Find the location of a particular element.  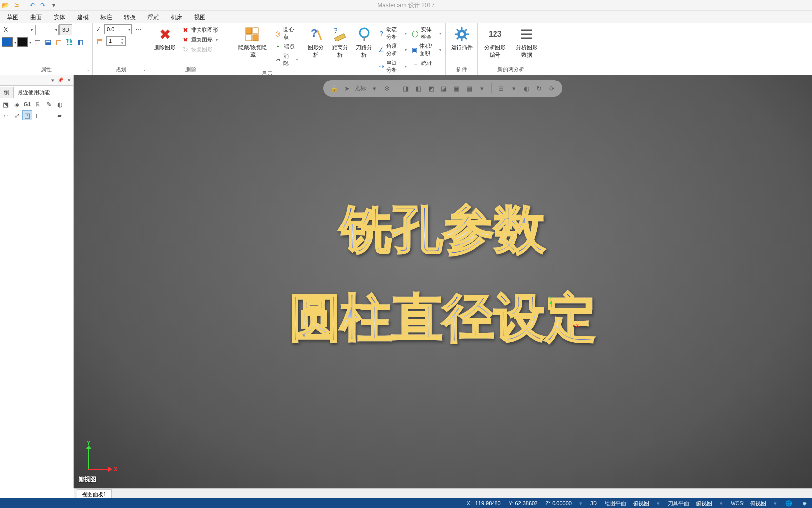

qat-more-icon: ▾ is located at coordinates (54, 5).